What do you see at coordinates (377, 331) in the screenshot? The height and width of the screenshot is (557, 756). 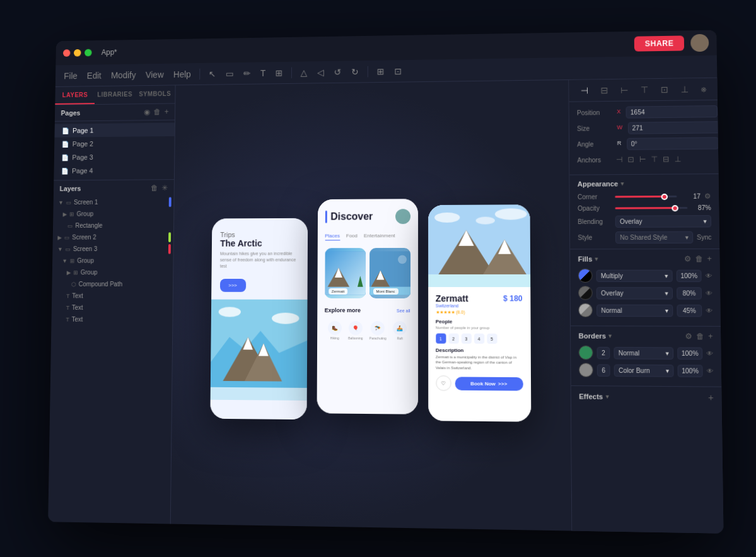 I see `activity-parachuting: 🪂 Parachuting` at bounding box center [377, 331].